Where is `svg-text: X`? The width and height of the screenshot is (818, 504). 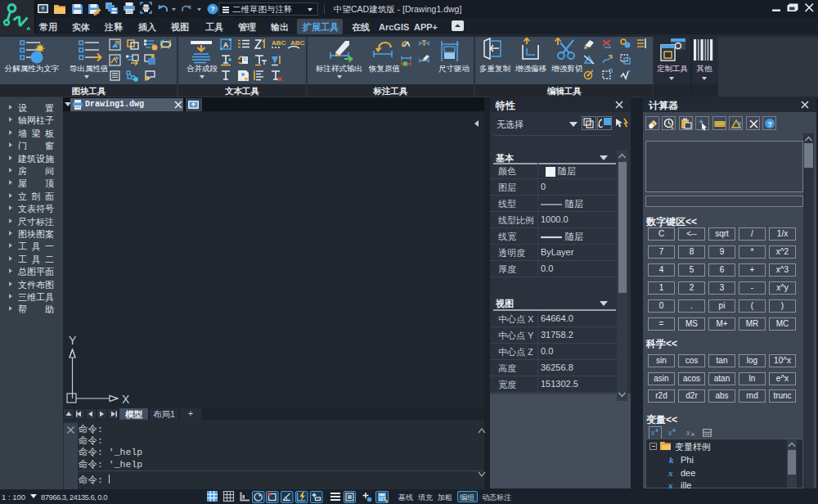 svg-text: X is located at coordinates (126, 399).